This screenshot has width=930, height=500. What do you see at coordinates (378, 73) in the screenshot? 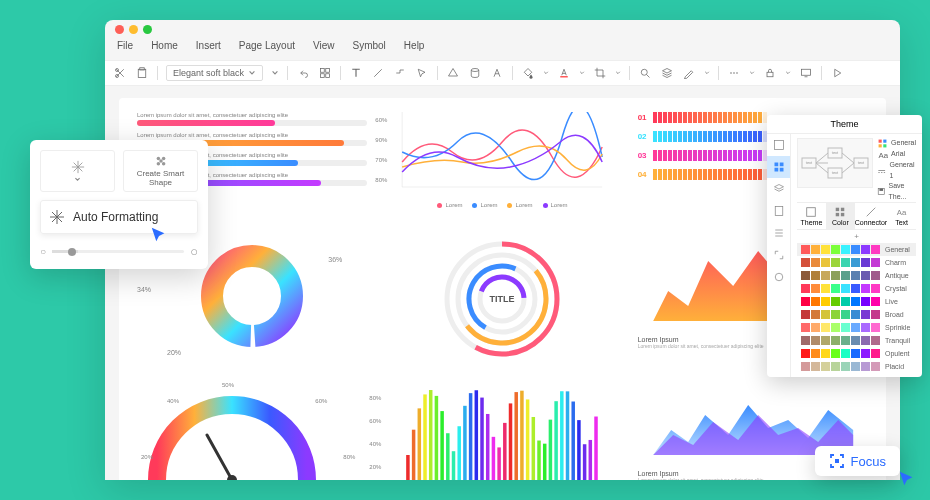
I see `line-icon` at bounding box center [378, 73].